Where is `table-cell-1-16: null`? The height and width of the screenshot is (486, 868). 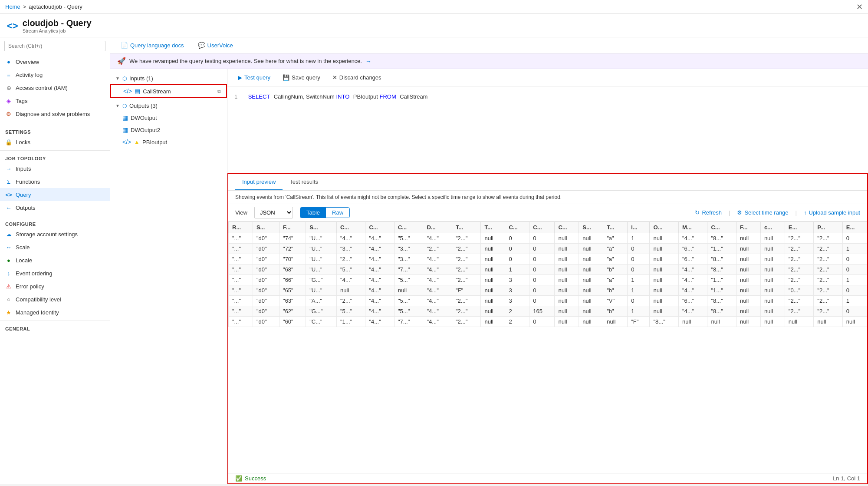 table-cell-1-16: null is located at coordinates (664, 249).